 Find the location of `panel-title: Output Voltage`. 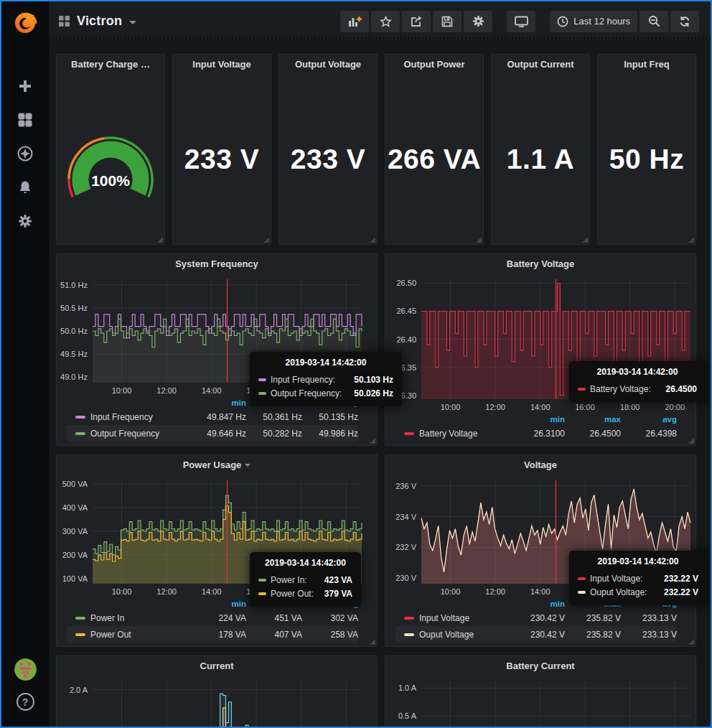

panel-title: Output Voltage is located at coordinates (328, 65).